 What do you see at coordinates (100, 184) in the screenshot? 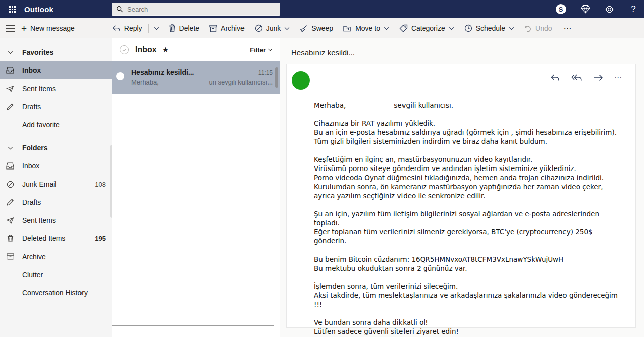
I see `unread-count: 108` at bounding box center [100, 184].